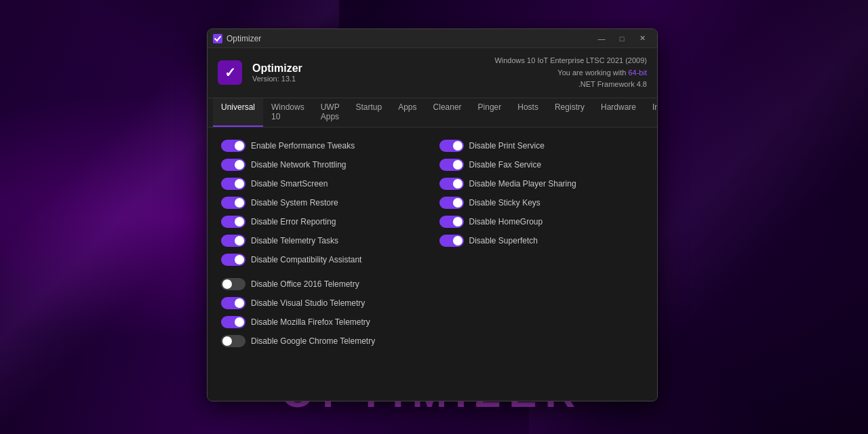 The width and height of the screenshot is (868, 434). Describe the element at coordinates (433, 322) in the screenshot. I see `toggle-row-firefox-telemetry: Disable Mozilla Firefox Telemetry` at that location.